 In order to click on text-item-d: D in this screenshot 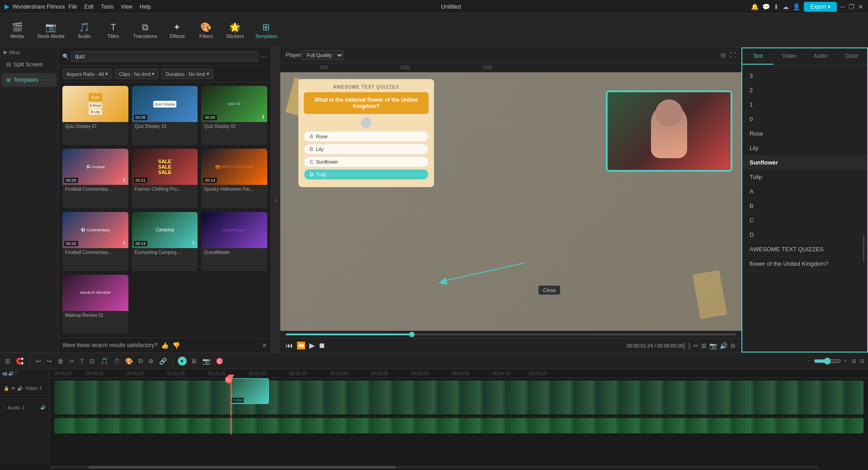, I will do `click(805, 235)`.